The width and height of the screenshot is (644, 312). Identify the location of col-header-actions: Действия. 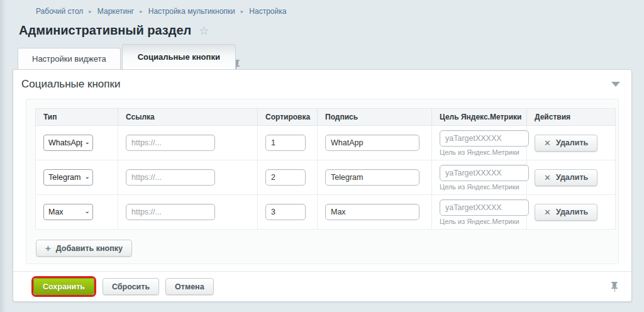
(571, 117).